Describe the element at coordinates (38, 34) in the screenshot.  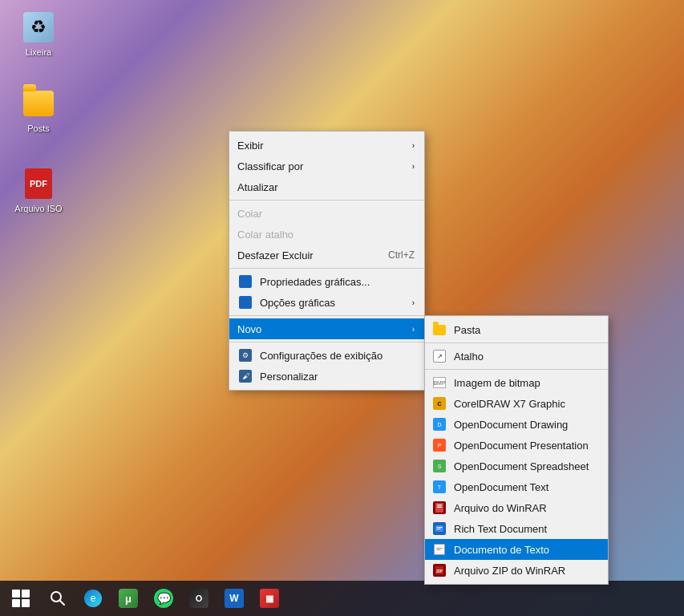
I see `desktop-icon-lixeira: ♻ Lixeira` at that location.